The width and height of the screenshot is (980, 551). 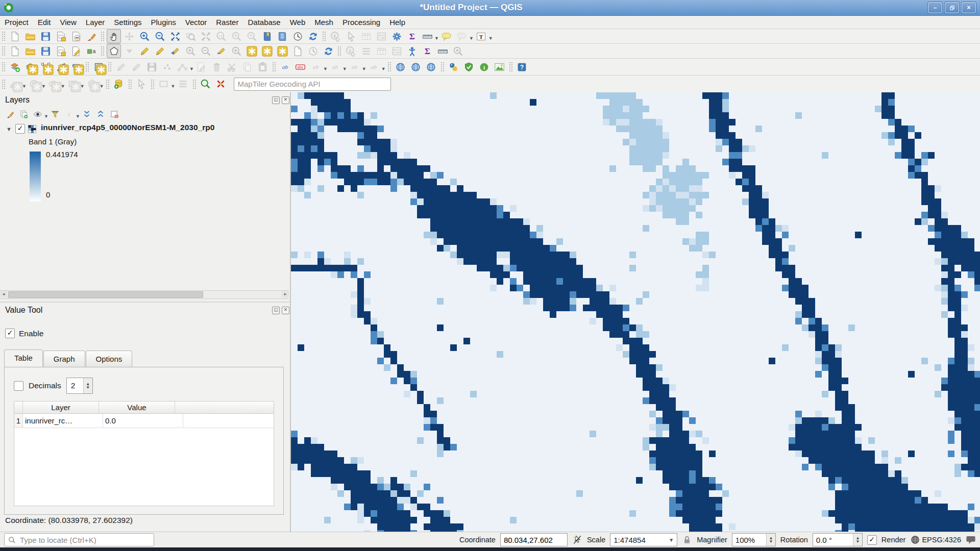 I want to click on statistical-summary-button, so click(x=381, y=36).